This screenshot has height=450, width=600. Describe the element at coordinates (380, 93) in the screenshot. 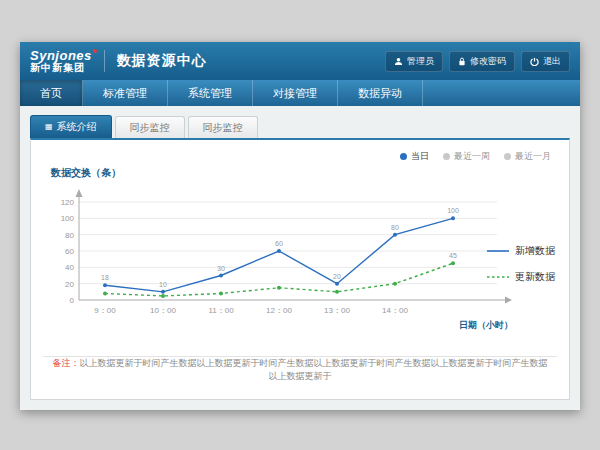

I see `nav-item-data-change: 数据异动` at that location.